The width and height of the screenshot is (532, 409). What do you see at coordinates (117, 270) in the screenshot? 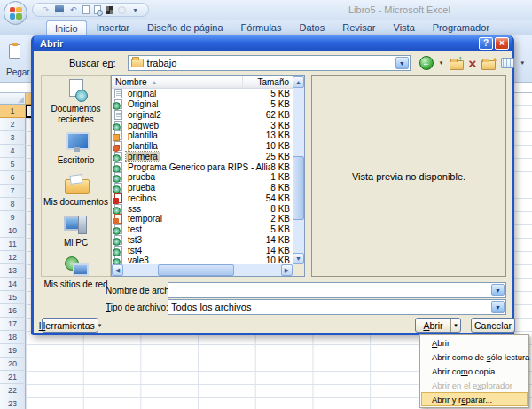
I see `scroll-left-icon: ◀` at bounding box center [117, 270].